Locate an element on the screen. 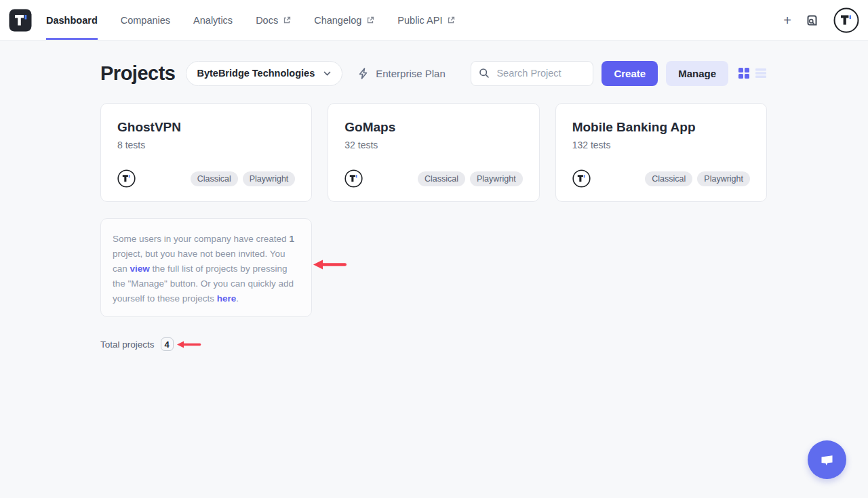 The width and height of the screenshot is (868, 498). topbar: Dashboard Companies Analytics Docs Chang… is located at coordinates (434, 20).